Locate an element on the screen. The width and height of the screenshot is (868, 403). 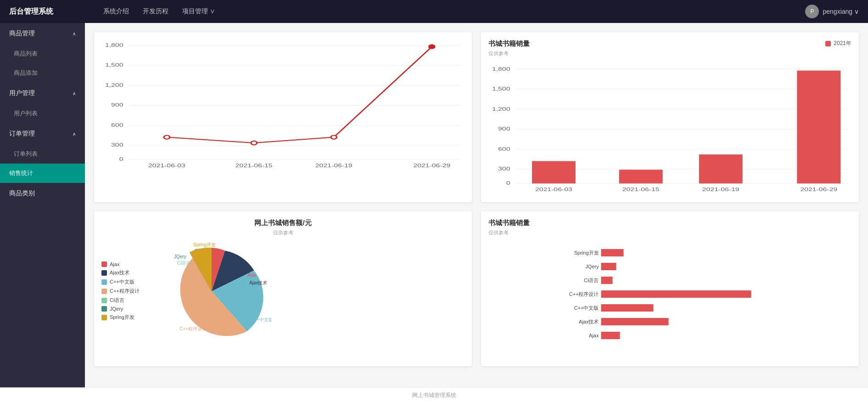
chevron-up-icon-3: ∧ is located at coordinates (74, 134).